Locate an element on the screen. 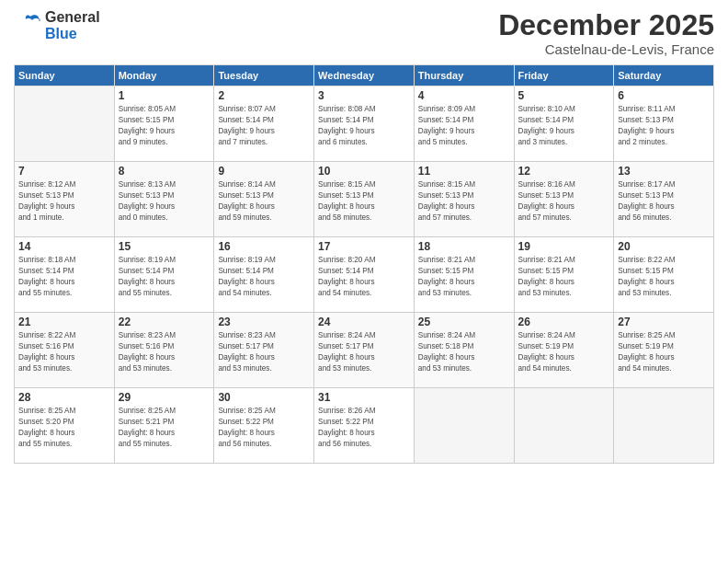  calendar-header-row: Sunday Monday Tuesday Wednesday Thursday… is located at coordinates (364, 75).